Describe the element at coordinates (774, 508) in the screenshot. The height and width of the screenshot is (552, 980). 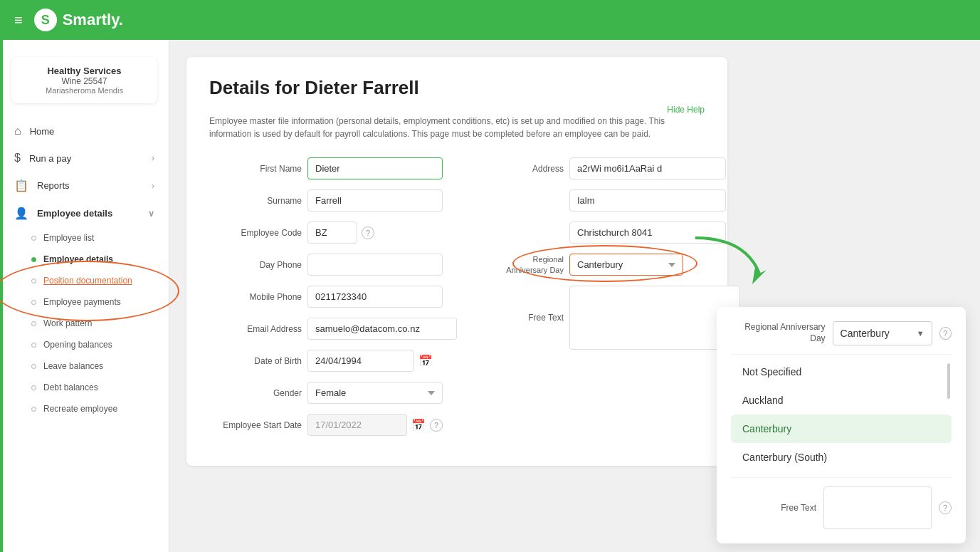
I see `free-text-label-card: Free Text` at that location.